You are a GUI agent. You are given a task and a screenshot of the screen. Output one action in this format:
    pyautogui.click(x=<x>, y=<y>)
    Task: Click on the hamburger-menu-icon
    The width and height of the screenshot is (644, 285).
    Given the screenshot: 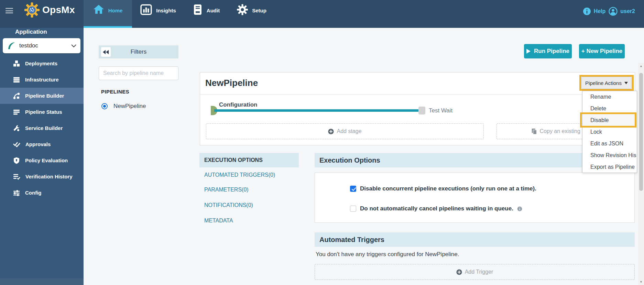 What is the action you would take?
    pyautogui.click(x=9, y=11)
    